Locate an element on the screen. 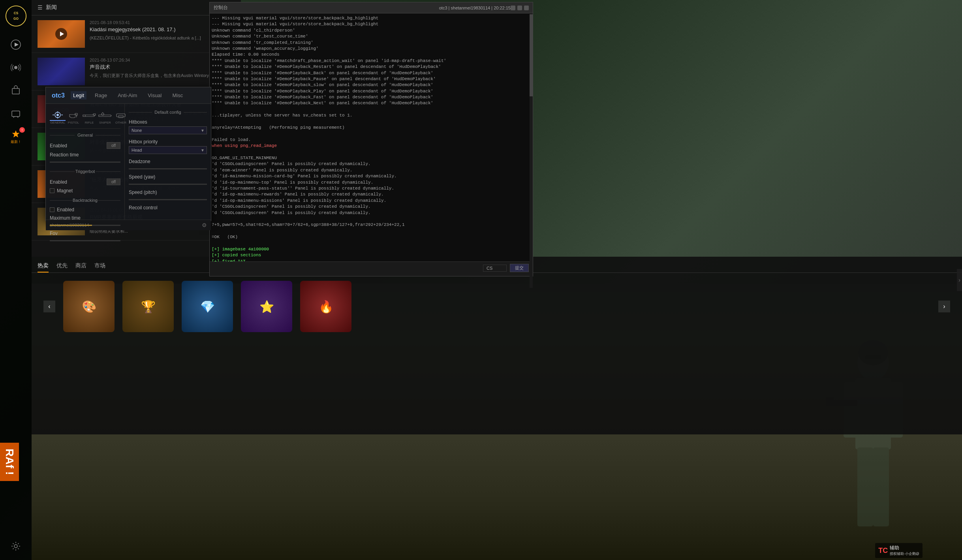 Image resolution: width=962 pixels, height=560 pixels. deadzone-slider is located at coordinates (168, 169).